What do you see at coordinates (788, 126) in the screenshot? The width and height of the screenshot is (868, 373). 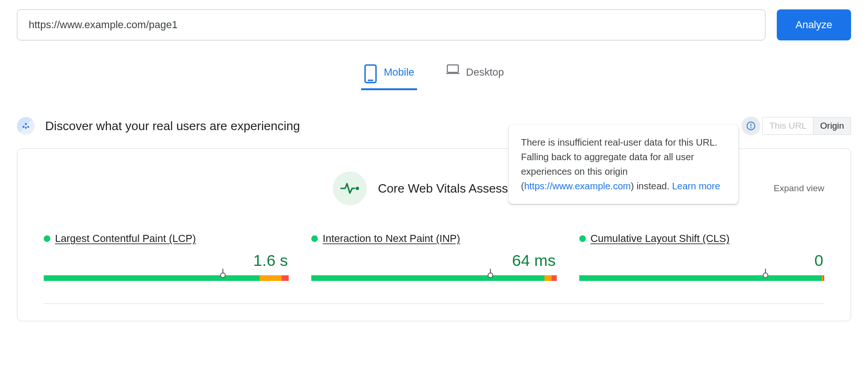 I see `scope-this-url: This URL` at bounding box center [788, 126].